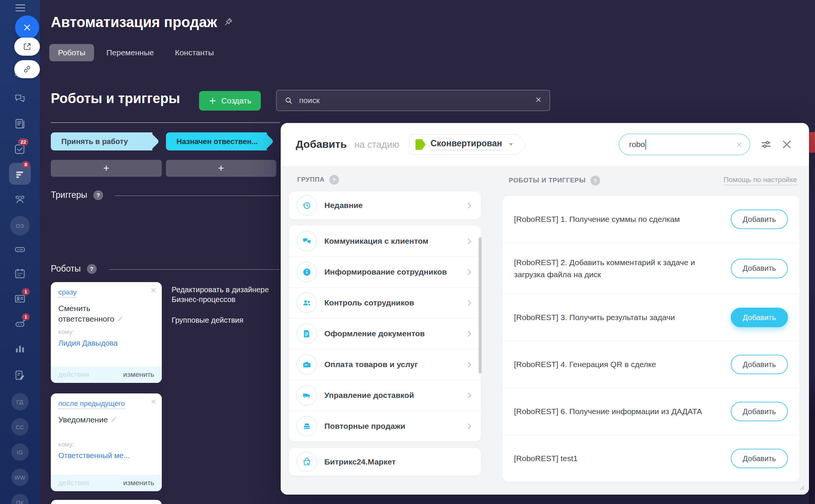 This screenshot has width=815, height=504. Describe the element at coordinates (115, 99) in the screenshot. I see `section-title: Роботы и триггеры` at that location.